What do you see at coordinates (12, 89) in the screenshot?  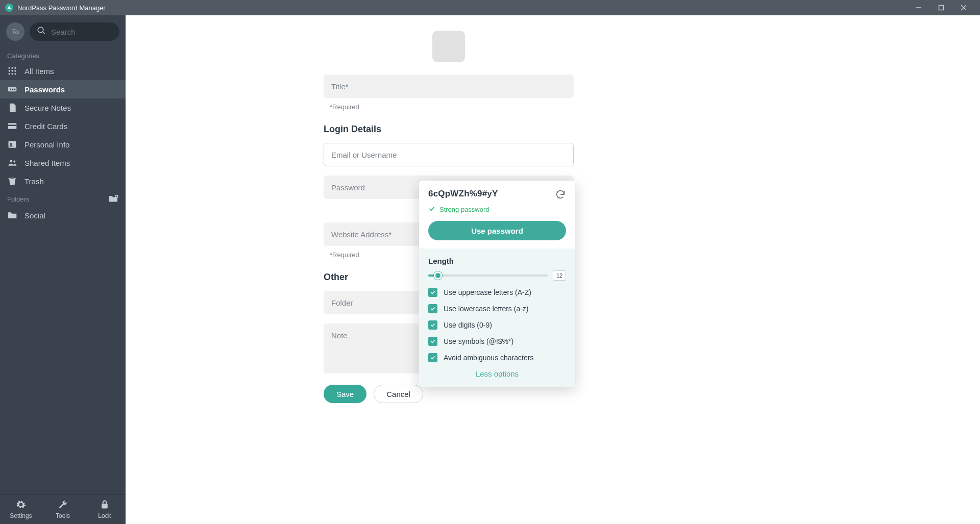 I see `password-icon` at bounding box center [12, 89].